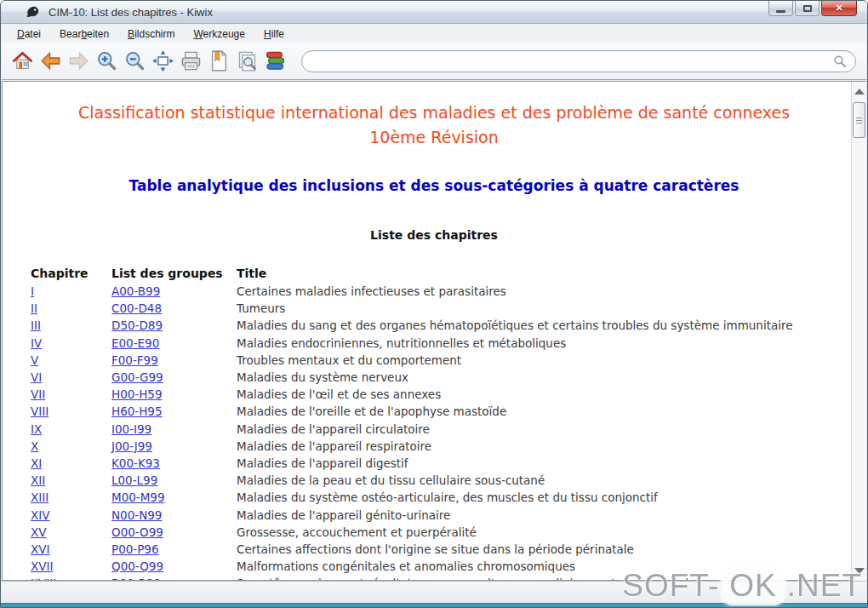 The image size is (868, 608). Describe the element at coordinates (839, 9) in the screenshot. I see `close-button: ✕` at that location.